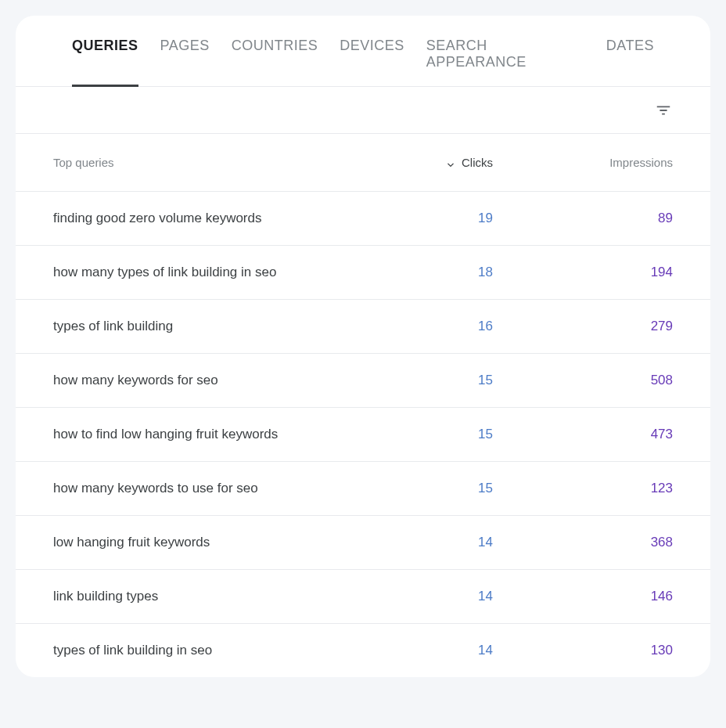  I want to click on tabs-bar: QUERIES PAGES COUNTRIES DEVICES SEARCH A…, so click(363, 52).